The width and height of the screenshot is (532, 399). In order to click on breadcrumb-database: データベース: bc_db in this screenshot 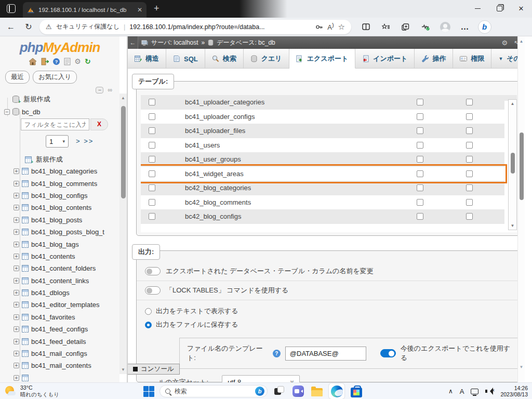, I will do `click(246, 43)`.